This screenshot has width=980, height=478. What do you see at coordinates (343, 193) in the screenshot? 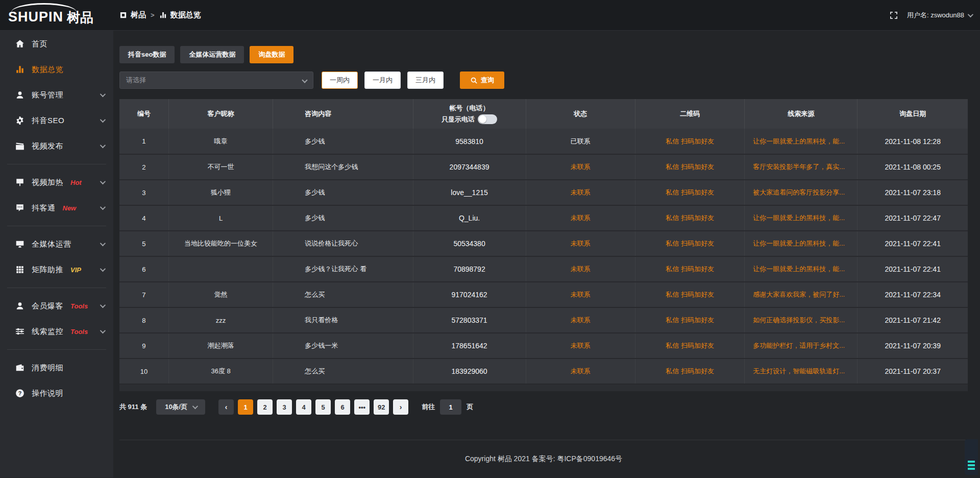
I see `inquiry-content: 多少钱` at bounding box center [343, 193].